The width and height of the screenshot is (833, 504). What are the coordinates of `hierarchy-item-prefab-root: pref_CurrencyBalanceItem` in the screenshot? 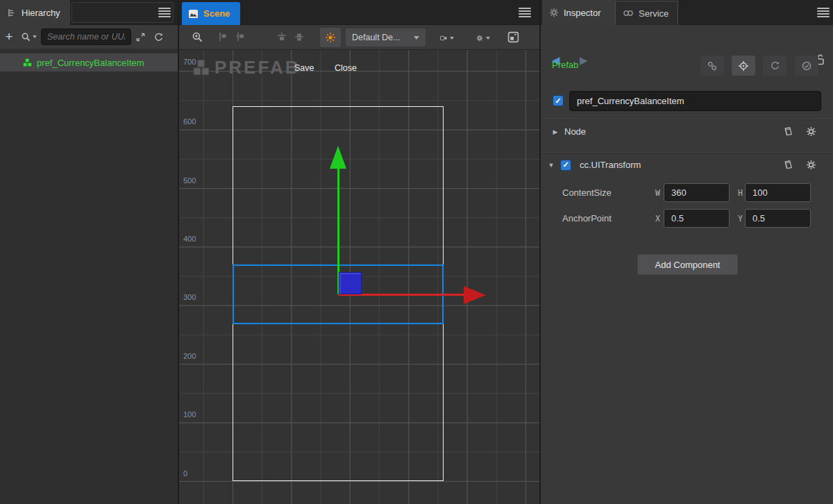 It's located at (89, 62).